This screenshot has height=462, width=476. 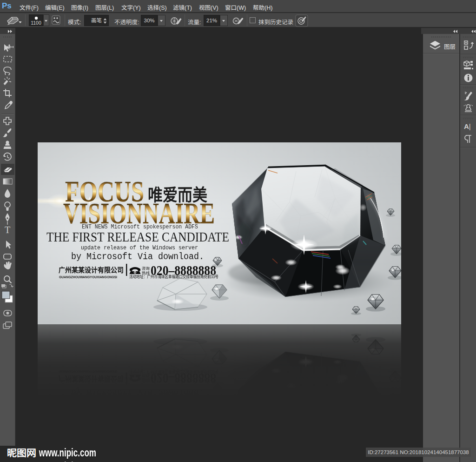 What do you see at coordinates (174, 276) in the screenshot?
I see `svg-text: 活动地址：广州市海珠区幸福路口交接幸福拐角处前33号` at bounding box center [174, 276].